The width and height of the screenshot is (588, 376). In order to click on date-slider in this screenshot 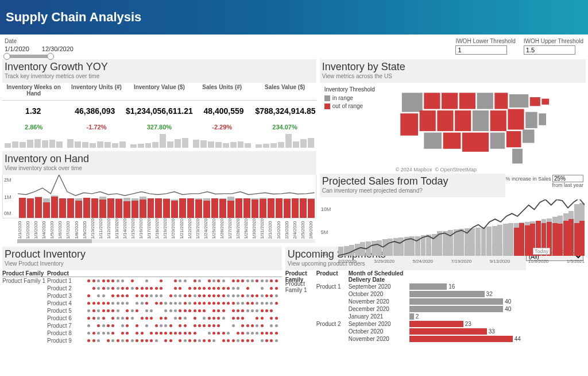, I will do `click(29, 56)`.